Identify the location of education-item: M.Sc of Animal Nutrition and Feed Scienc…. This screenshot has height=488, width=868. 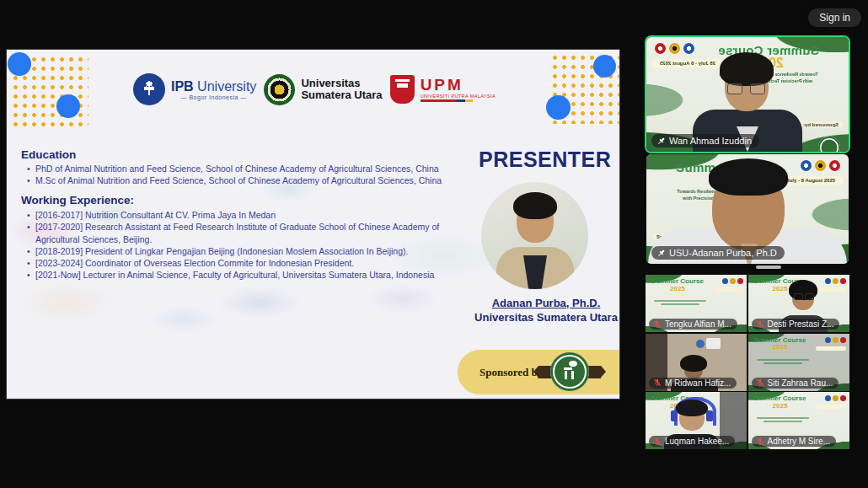
(250, 180).